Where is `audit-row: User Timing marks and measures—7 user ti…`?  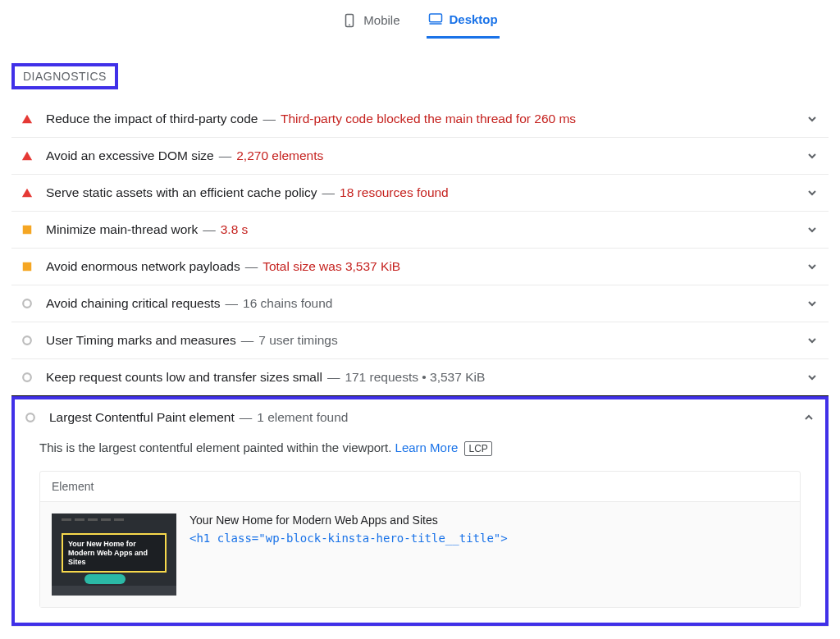
audit-row: User Timing marks and measures—7 user ti… is located at coordinates (420, 341).